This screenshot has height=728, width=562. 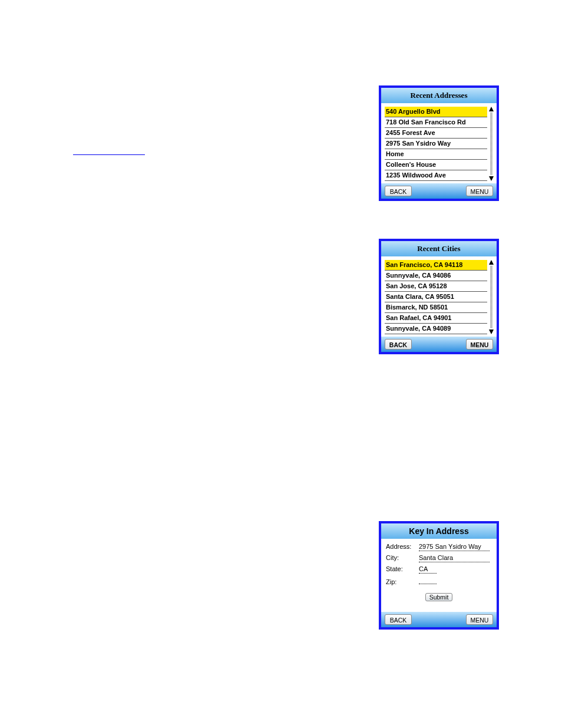 What do you see at coordinates (439, 575) in the screenshot?
I see `key-in-address-panel: Key In Address Address: 2975 San Ysidro …` at bounding box center [439, 575].